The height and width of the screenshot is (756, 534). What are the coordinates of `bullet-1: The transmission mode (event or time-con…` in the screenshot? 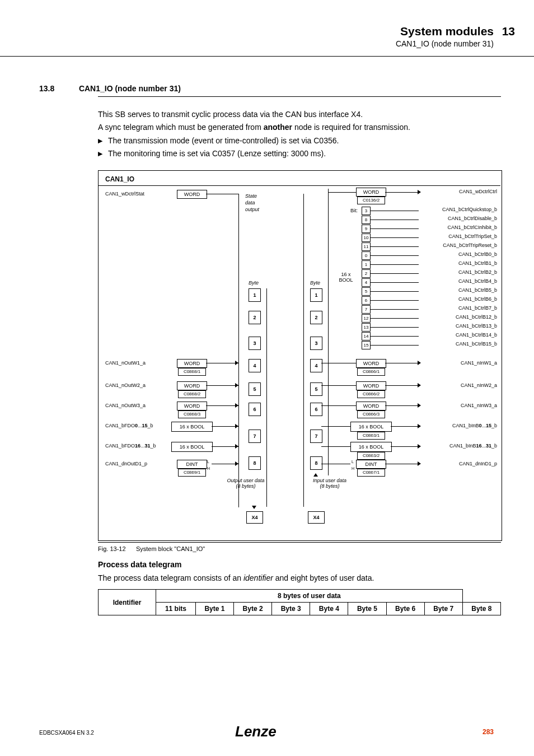 It's located at (299, 141).